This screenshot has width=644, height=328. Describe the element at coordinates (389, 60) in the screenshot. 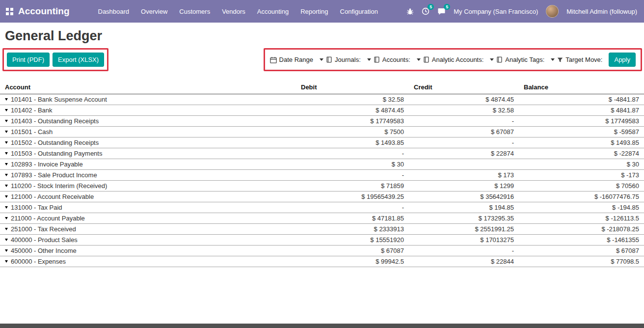

I see `accounts-filter: Accounts:` at that location.